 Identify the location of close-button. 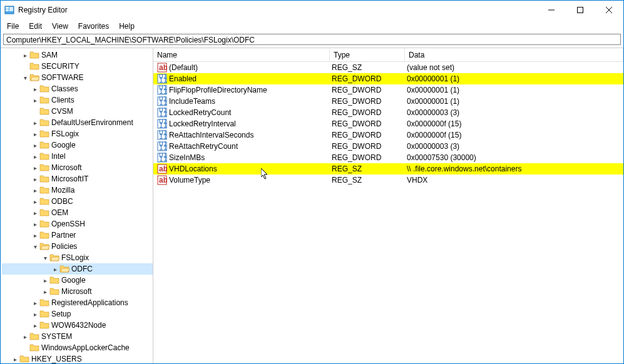
(609, 10).